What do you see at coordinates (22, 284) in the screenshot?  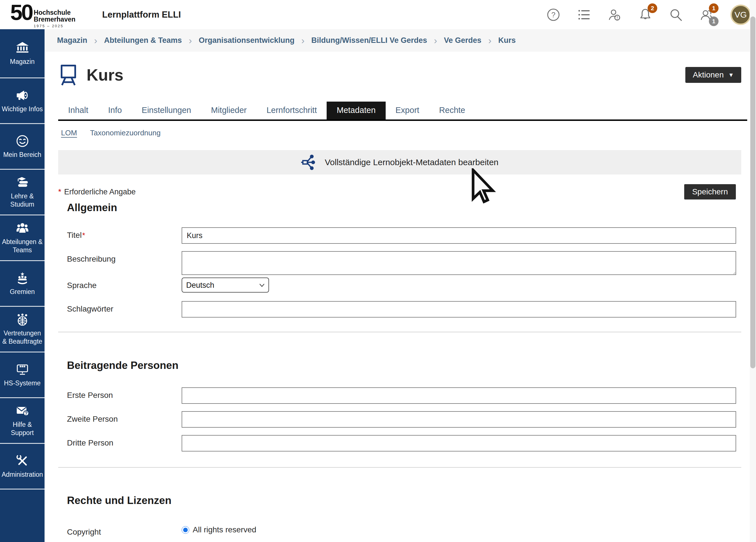 I see `sidebar-item-gremien: Gremien` at bounding box center [22, 284].